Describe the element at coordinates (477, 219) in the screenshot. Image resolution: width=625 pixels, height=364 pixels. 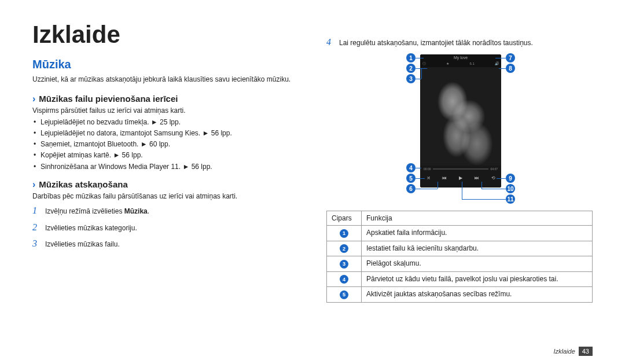
I see `header-funkcija: Funkcija` at that location.